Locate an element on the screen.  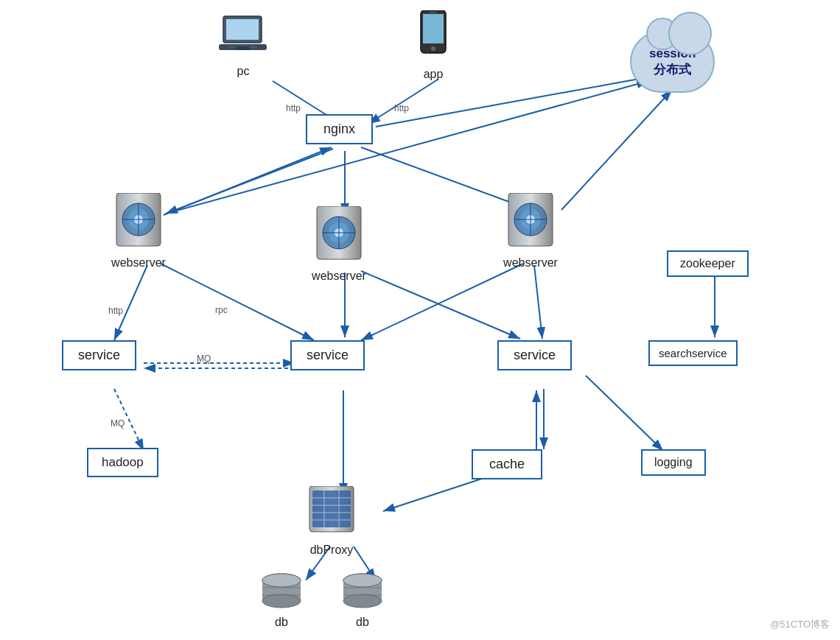
db2-label: db is located at coordinates (363, 622).